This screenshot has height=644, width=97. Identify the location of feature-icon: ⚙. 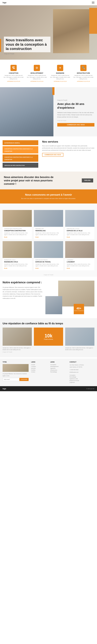
(37, 68).